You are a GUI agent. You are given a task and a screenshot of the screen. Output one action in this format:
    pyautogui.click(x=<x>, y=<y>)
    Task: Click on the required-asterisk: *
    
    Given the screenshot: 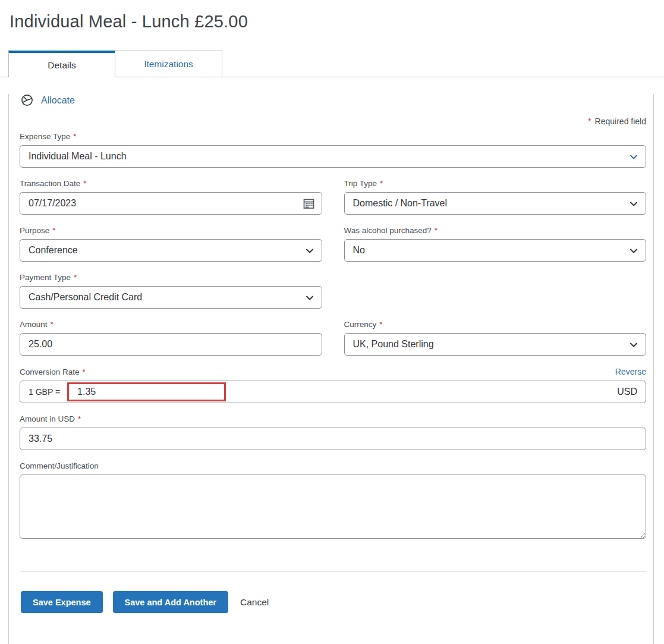 What is the action you would take?
    pyautogui.click(x=590, y=121)
    